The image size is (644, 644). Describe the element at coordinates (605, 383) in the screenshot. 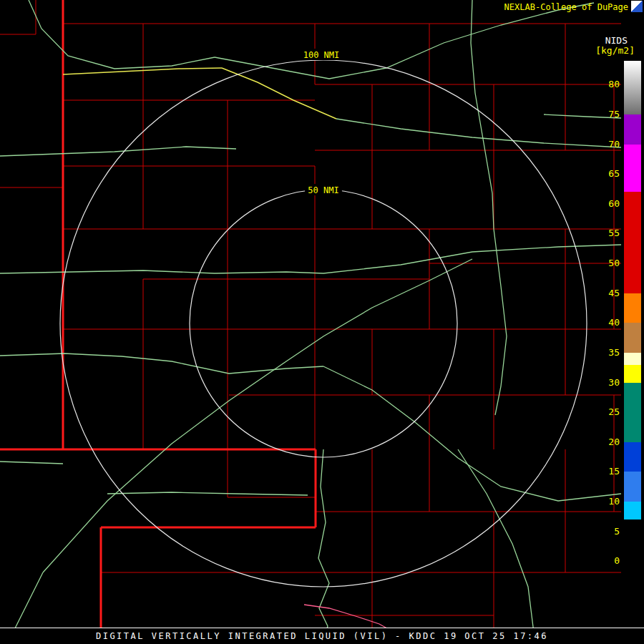

I see `colorbar-tick: 30` at that location.